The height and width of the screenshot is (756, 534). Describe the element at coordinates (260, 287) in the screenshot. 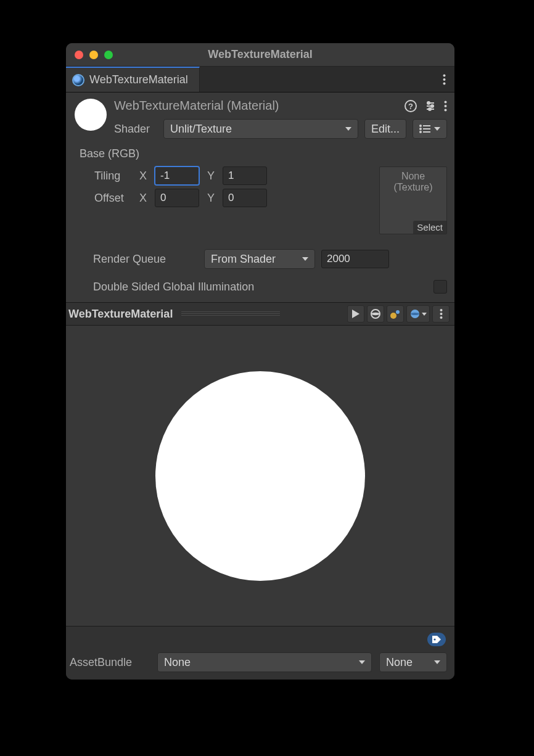

I see `dsgi-row: Double Sided Global Illumination` at that location.